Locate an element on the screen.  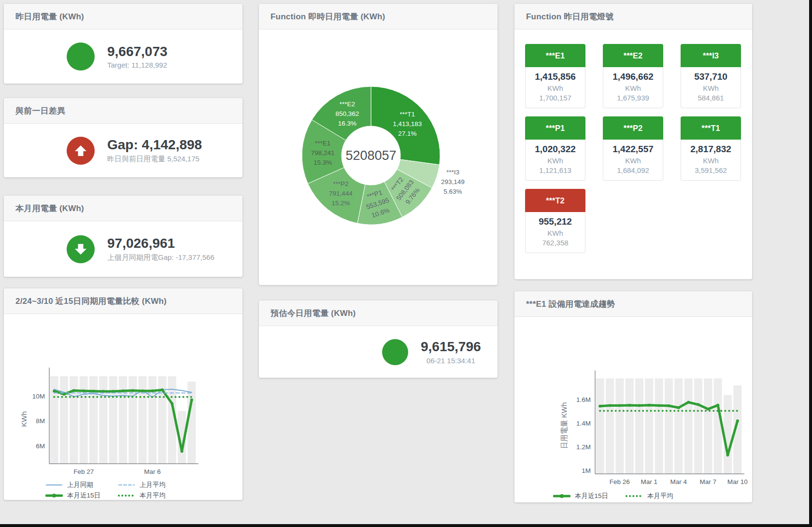
status-tile-***P1: ***P11,020,322KWh1,121,613 is located at coordinates (556, 149).